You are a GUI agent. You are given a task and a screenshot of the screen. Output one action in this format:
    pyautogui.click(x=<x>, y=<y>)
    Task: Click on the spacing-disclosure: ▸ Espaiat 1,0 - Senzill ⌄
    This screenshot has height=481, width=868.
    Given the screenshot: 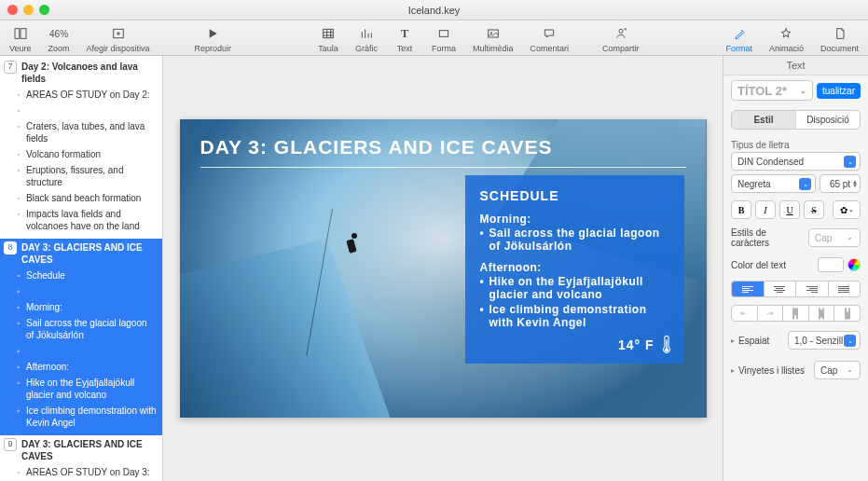 What is the action you would take?
    pyautogui.click(x=796, y=340)
    